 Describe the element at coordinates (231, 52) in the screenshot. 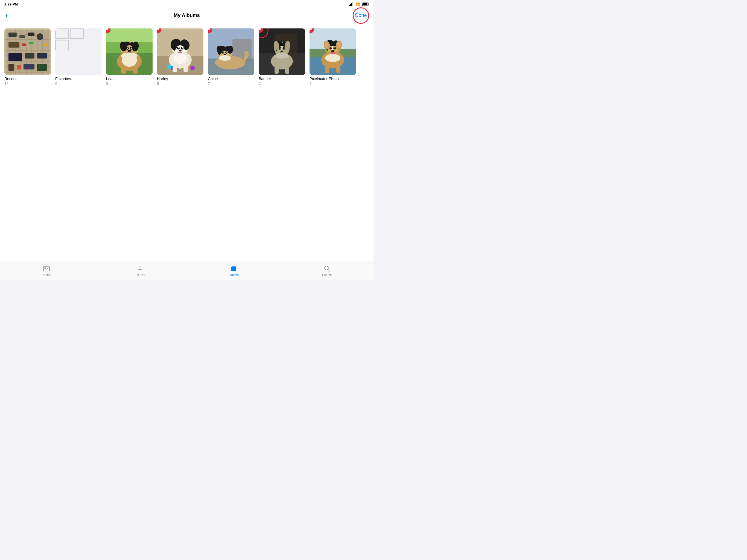

I see `album-thumbnail-chloe: −` at that location.